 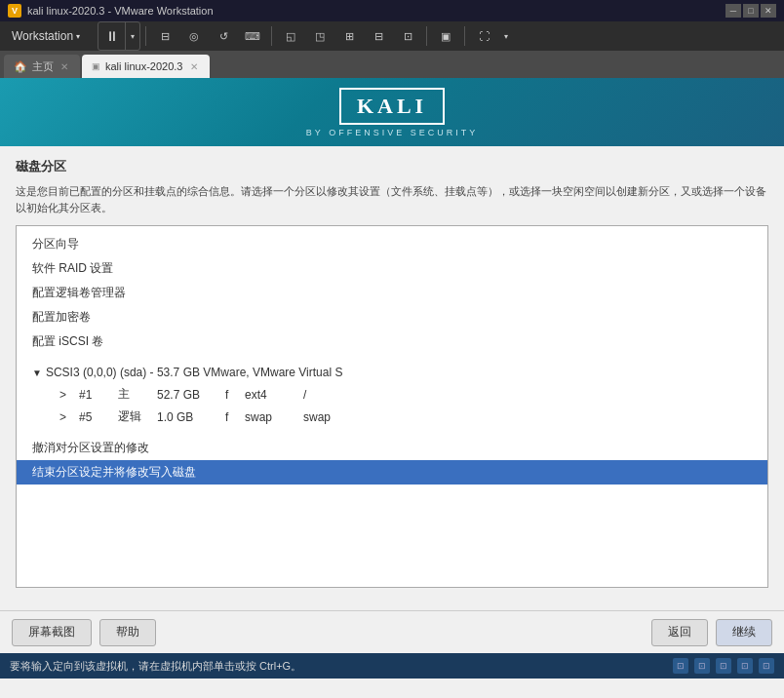 I want to click on software-raid-item: 软件 RAID 设置, so click(x=392, y=269).